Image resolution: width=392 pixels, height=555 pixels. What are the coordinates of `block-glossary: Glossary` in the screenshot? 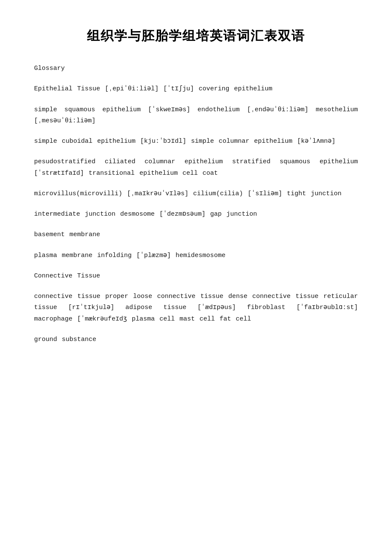 It's located at (196, 69).